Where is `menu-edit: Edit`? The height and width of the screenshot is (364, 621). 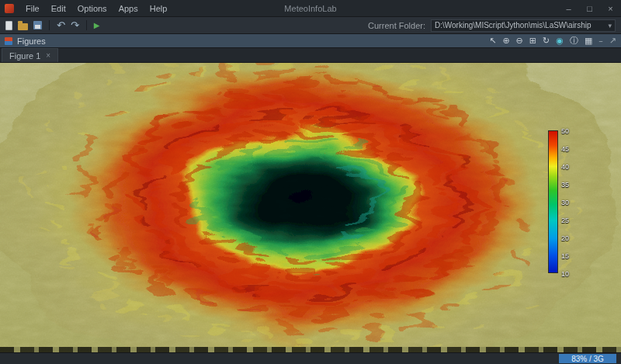 menu-edit: Edit is located at coordinates (59, 9).